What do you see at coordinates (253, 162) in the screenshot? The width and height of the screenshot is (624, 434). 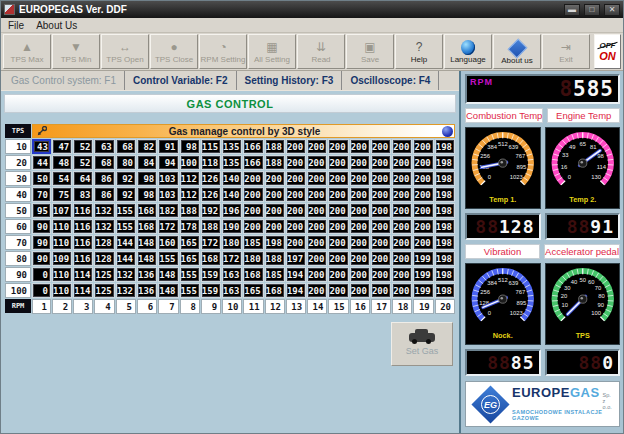 I see `grid-cell: 166` at bounding box center [253, 162].